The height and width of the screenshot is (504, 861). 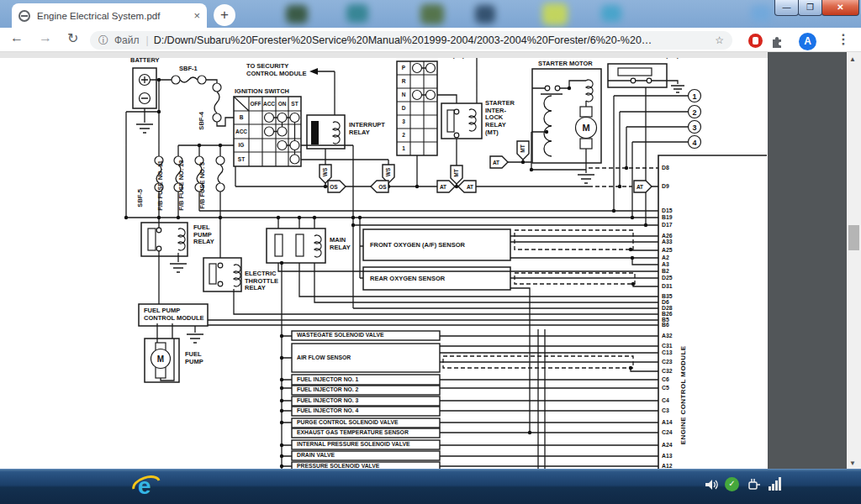 I want to click on front-o2-shield, so click(x=573, y=240).